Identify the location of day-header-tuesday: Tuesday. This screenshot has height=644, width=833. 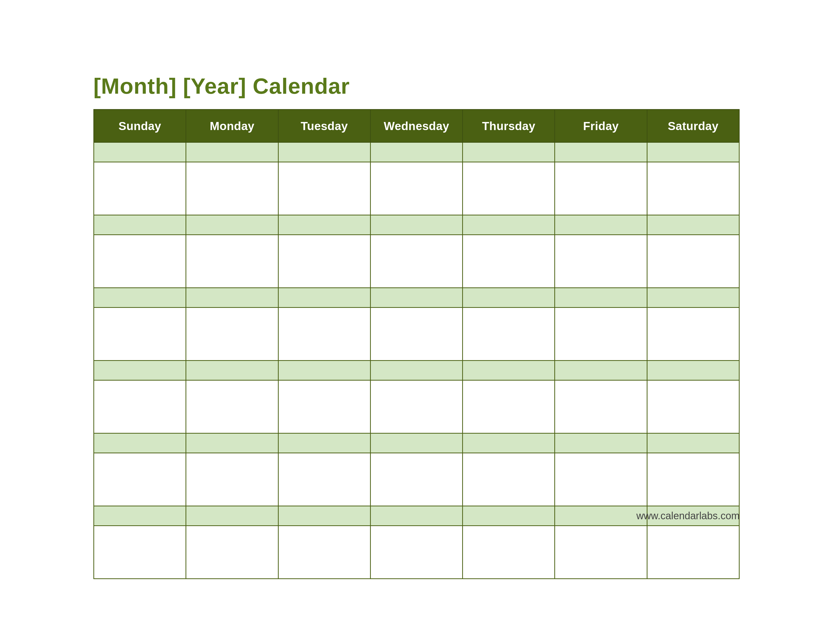
(324, 126).